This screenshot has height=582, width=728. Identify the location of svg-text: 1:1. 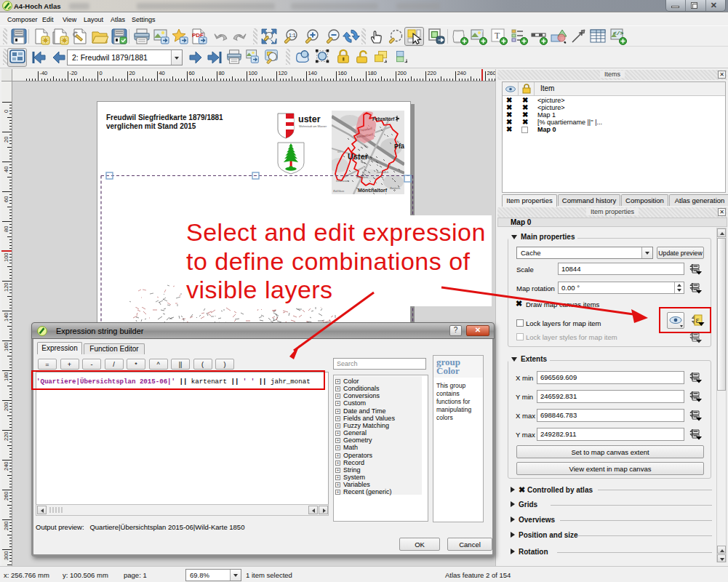
(292, 35).